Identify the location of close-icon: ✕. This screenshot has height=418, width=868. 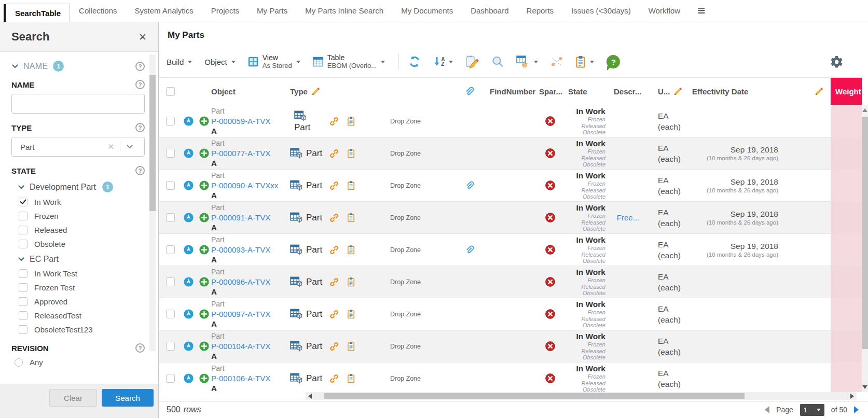
(143, 37).